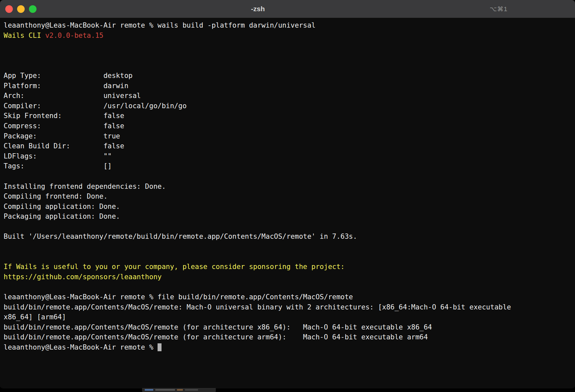 The height and width of the screenshot is (392, 575). Describe the element at coordinates (9, 9) in the screenshot. I see `close-button` at that location.